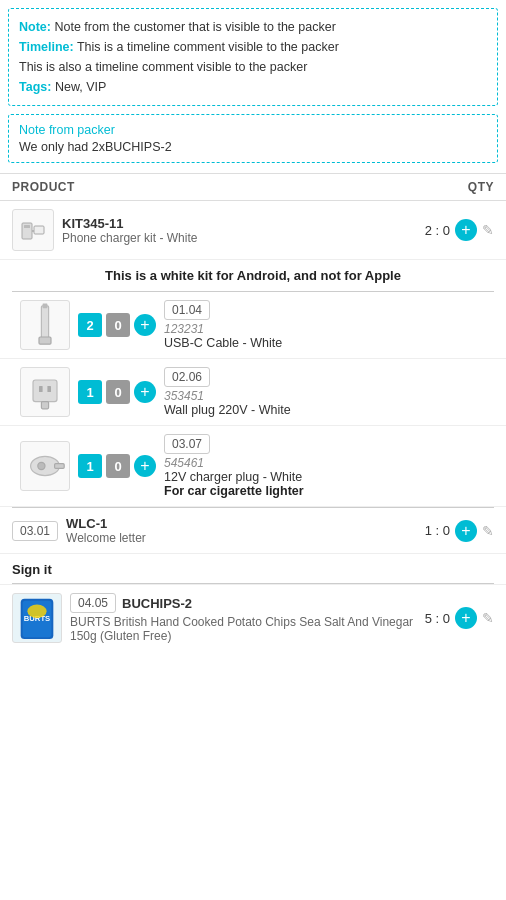 This screenshot has width=506, height=900. I want to click on sign-it-note: Sign it, so click(253, 568).